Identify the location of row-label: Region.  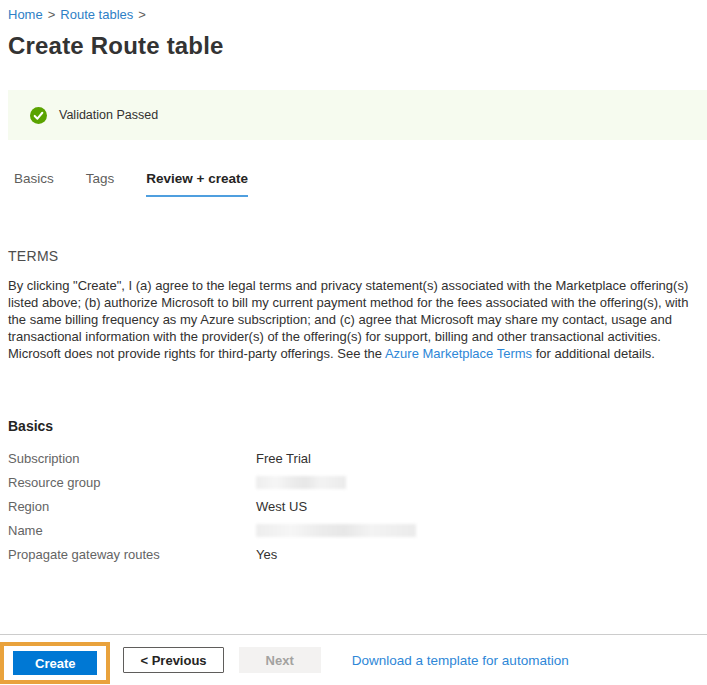
(132, 506).